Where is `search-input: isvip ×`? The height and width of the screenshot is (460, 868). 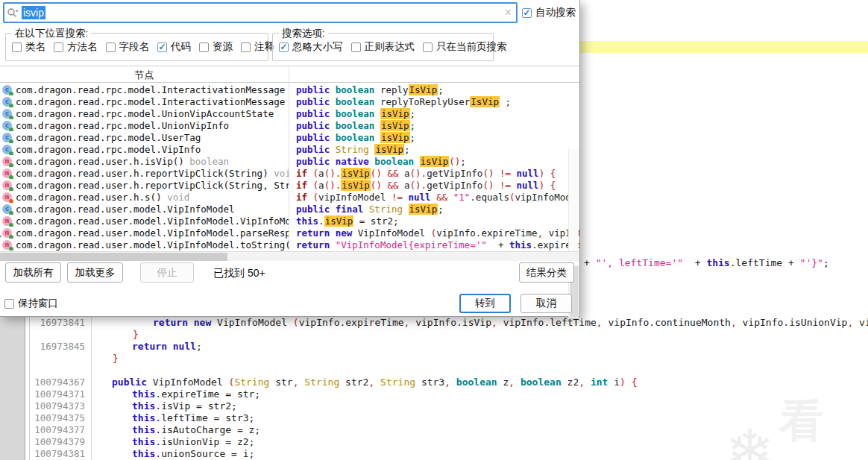
search-input: isvip × is located at coordinates (260, 13).